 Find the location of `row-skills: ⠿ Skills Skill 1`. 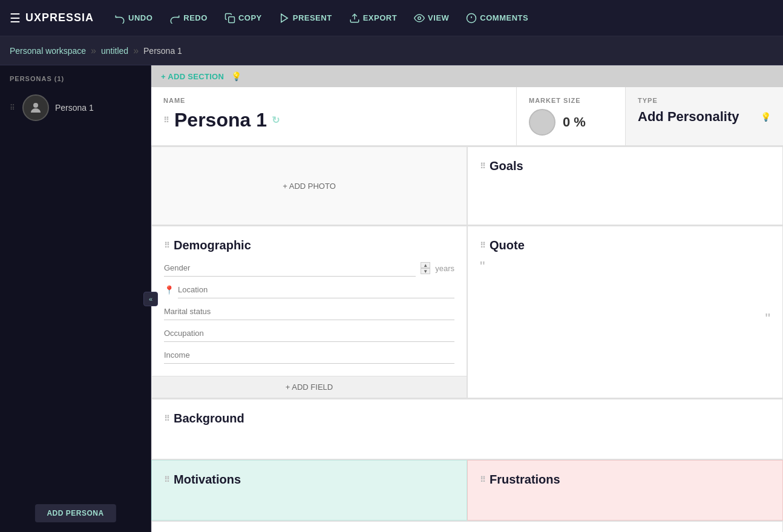

row-skills: ⠿ Skills Skill 1 is located at coordinates (467, 527).